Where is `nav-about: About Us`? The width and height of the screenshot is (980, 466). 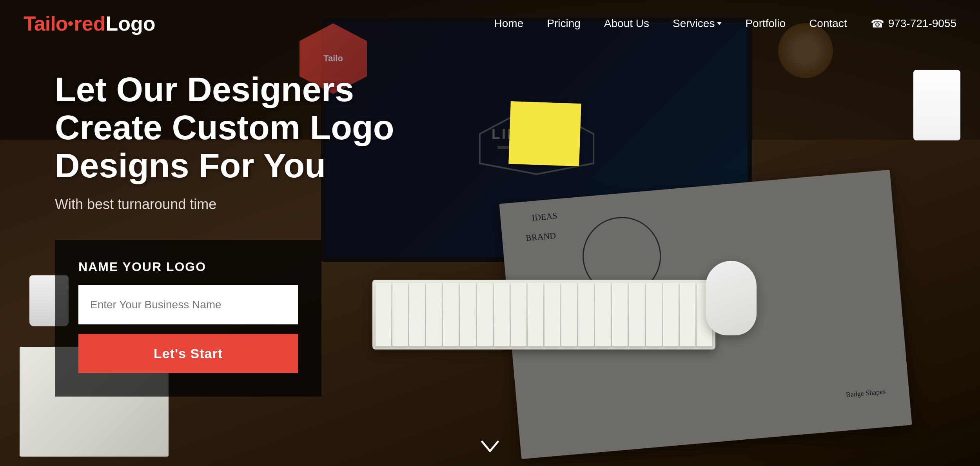 nav-about: About Us is located at coordinates (626, 24).